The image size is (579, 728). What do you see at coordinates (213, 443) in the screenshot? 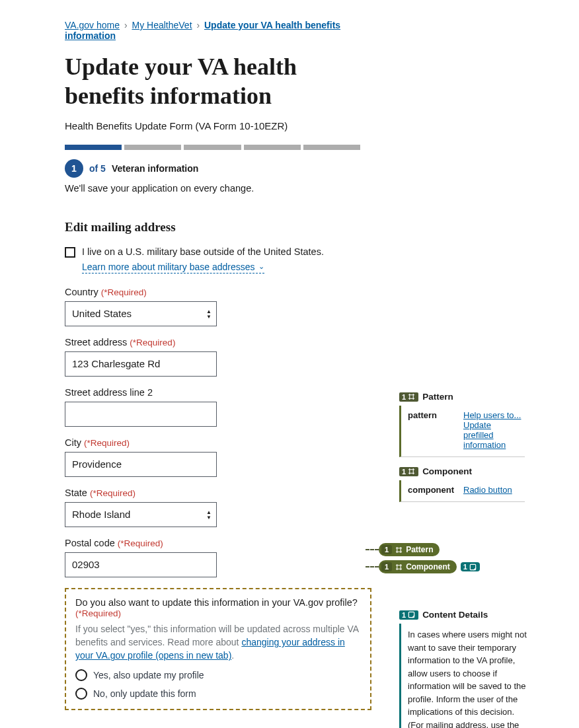
I see `city-label: City (*Required)` at bounding box center [213, 443].